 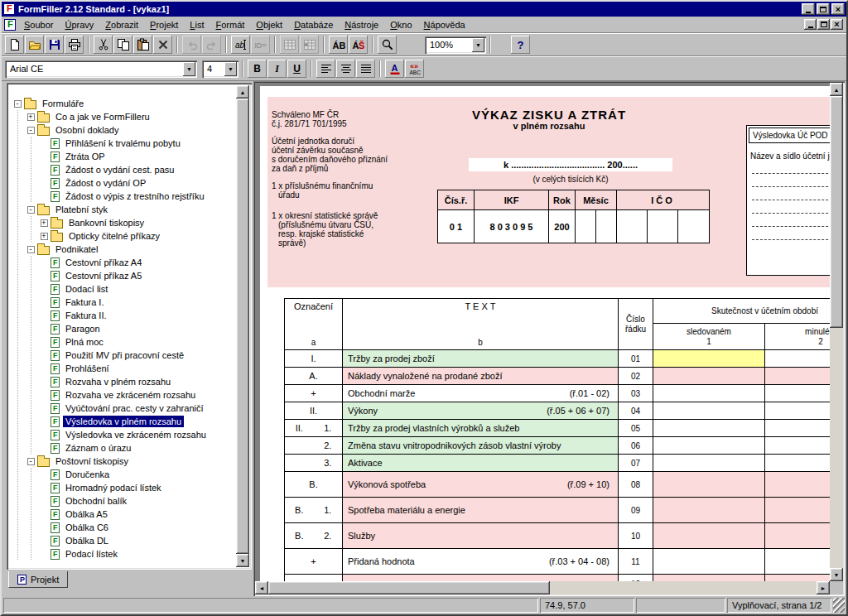 I want to click on tree-item: Faktura II., so click(x=123, y=315).